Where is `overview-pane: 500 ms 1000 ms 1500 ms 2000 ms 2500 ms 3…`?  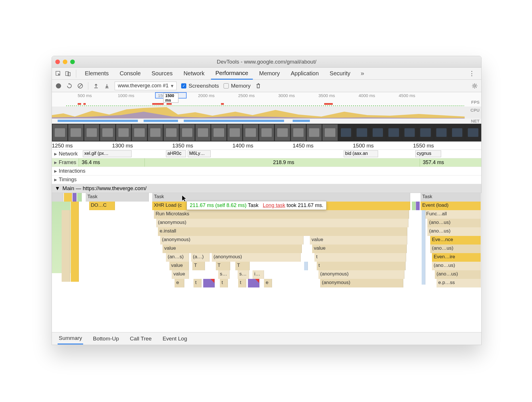
overview-pane: 500 ms 1000 ms 1500 ms 2000 ms 2500 ms 3… is located at coordinates (267, 117).